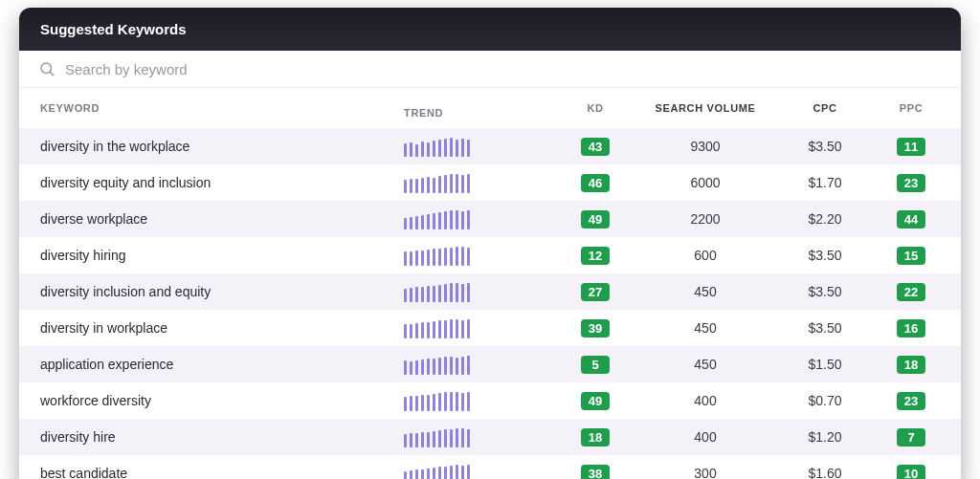 The height and width of the screenshot is (479, 980). I want to click on cell-ppc: 16, so click(911, 329).